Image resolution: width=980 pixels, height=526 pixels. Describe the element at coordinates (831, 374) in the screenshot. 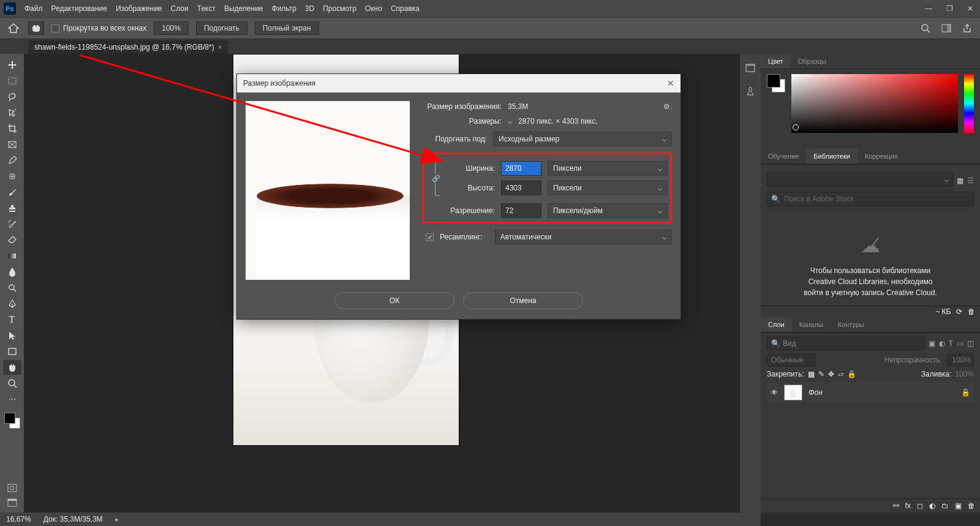

I see `lock-move-icon: ✥` at that location.